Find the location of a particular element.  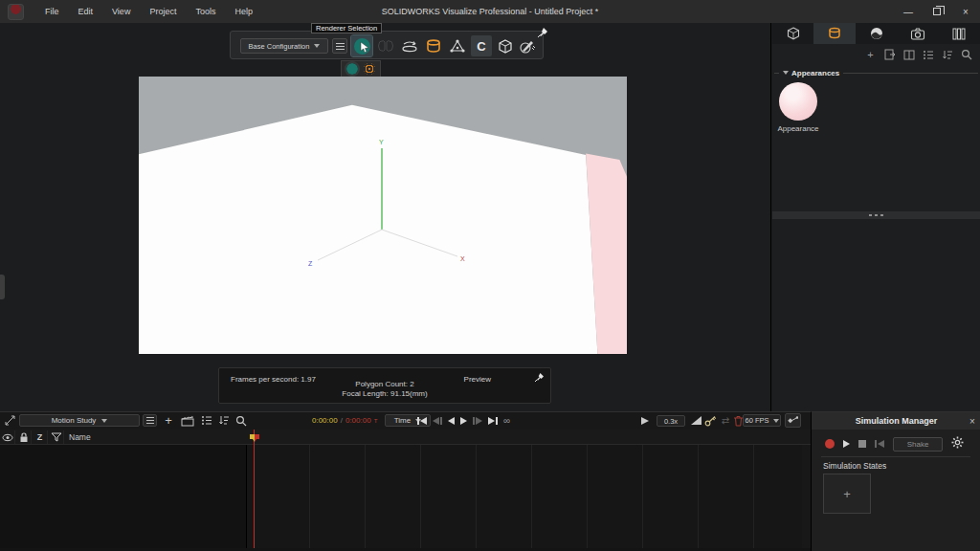

motion-study-select: Motion Study is located at coordinates (79, 421).